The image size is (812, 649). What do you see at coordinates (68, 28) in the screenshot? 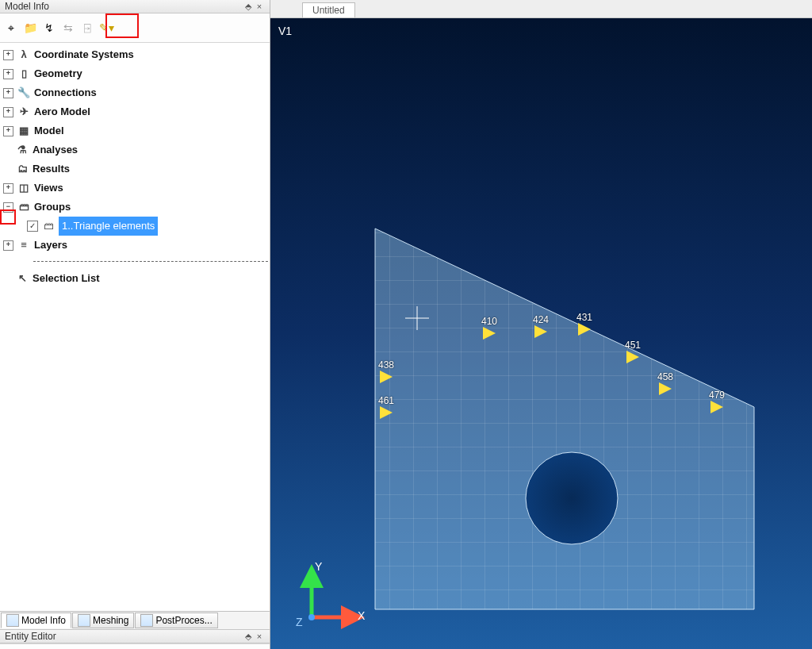
I see `toolbar-btn-4: ⇆` at bounding box center [68, 28].